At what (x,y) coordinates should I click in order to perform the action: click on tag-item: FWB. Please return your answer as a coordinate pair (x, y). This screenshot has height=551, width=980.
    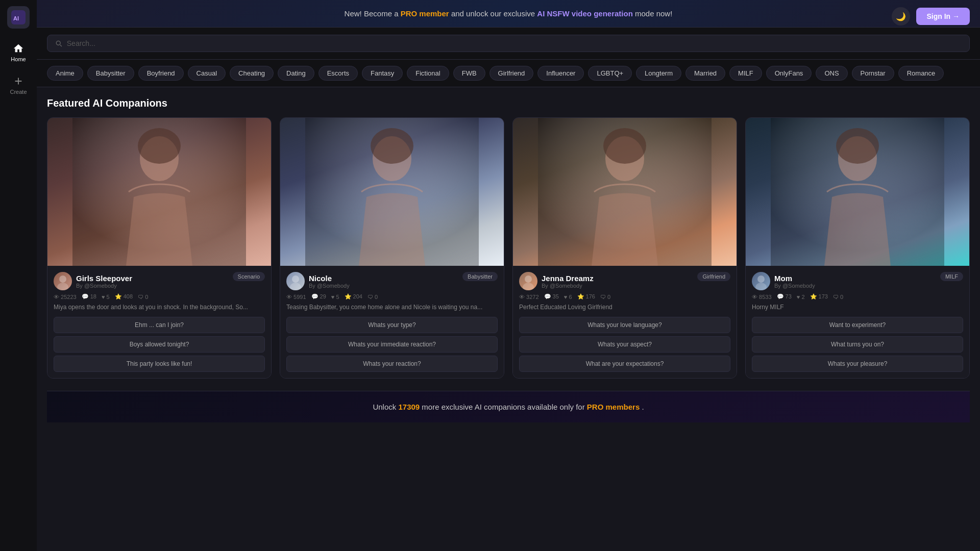
    Looking at the image, I should click on (470, 73).